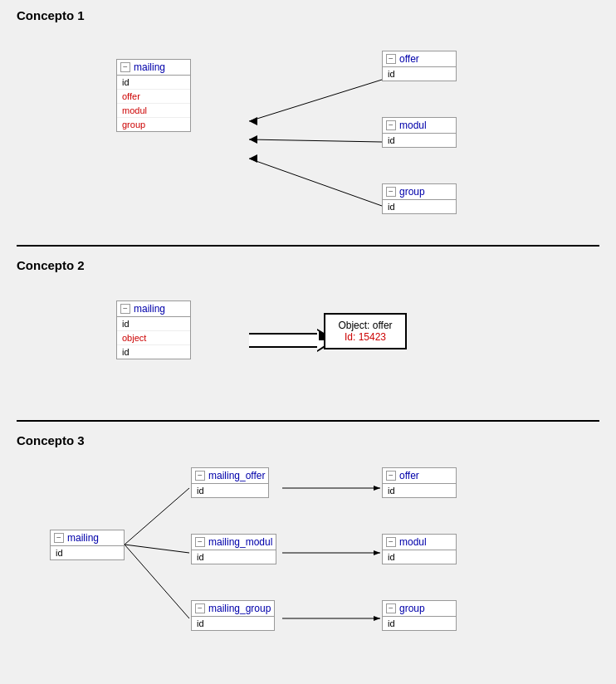  Describe the element at coordinates (154, 330) in the screenshot. I see `concepto2-mailing-table: − mailing id object id` at that location.